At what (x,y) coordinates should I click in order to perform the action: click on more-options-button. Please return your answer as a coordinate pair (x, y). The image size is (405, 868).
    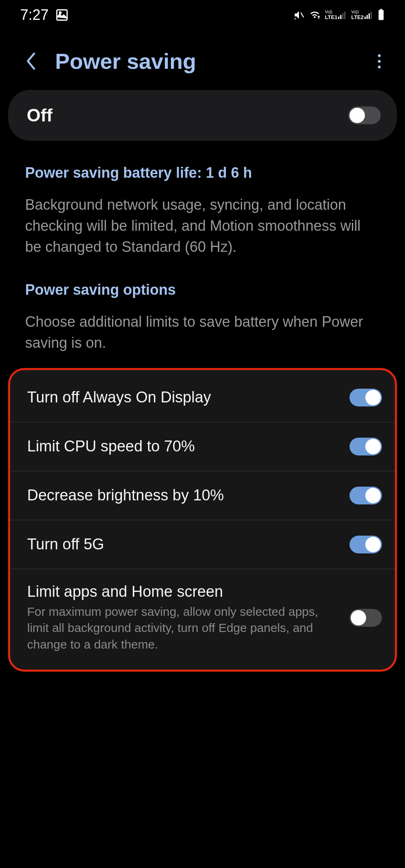
    Looking at the image, I should click on (379, 62).